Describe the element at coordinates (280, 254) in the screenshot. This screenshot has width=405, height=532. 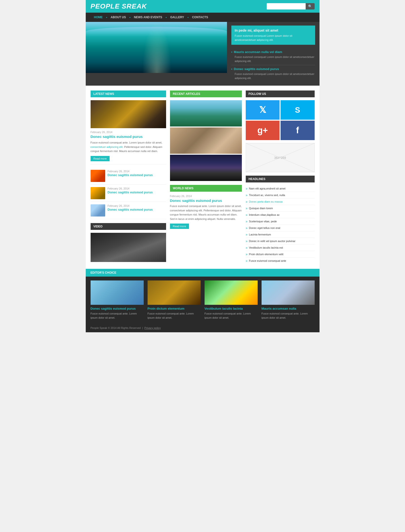
I see `headline-item-11: Proin dictum elementum velit` at that location.